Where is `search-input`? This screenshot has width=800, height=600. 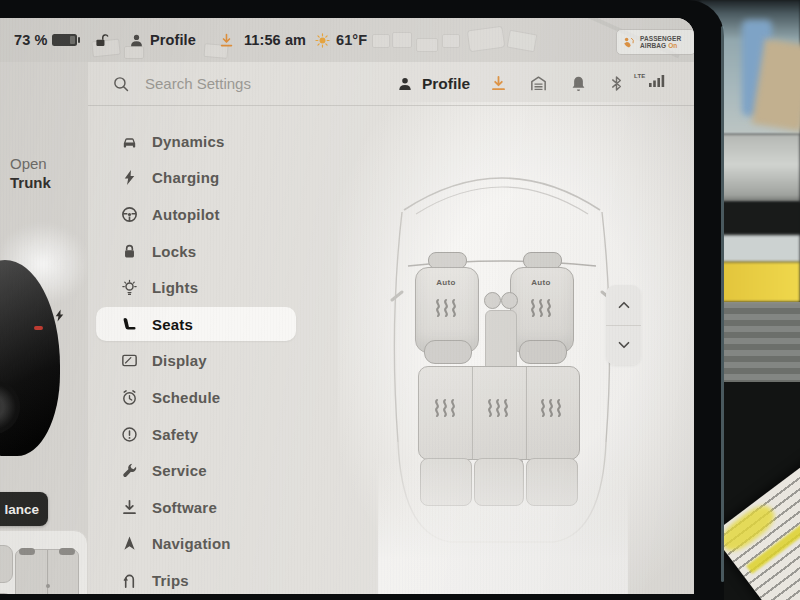
search-input is located at coordinates (235, 84).